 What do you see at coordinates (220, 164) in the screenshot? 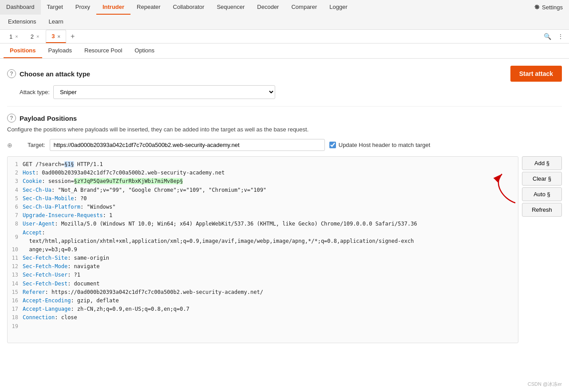
I see `request-line-1: GET /?search=§1§ HTTP/1.1` at bounding box center [220, 164].